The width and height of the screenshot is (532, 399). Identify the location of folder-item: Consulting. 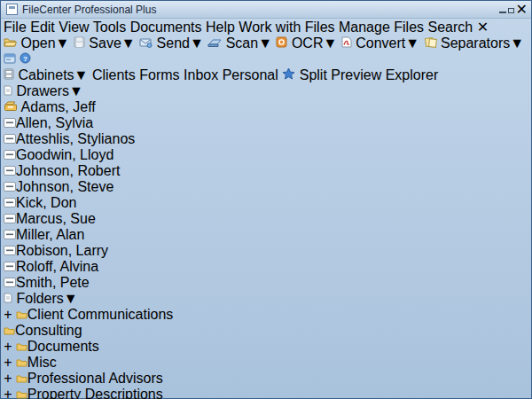
(266, 331).